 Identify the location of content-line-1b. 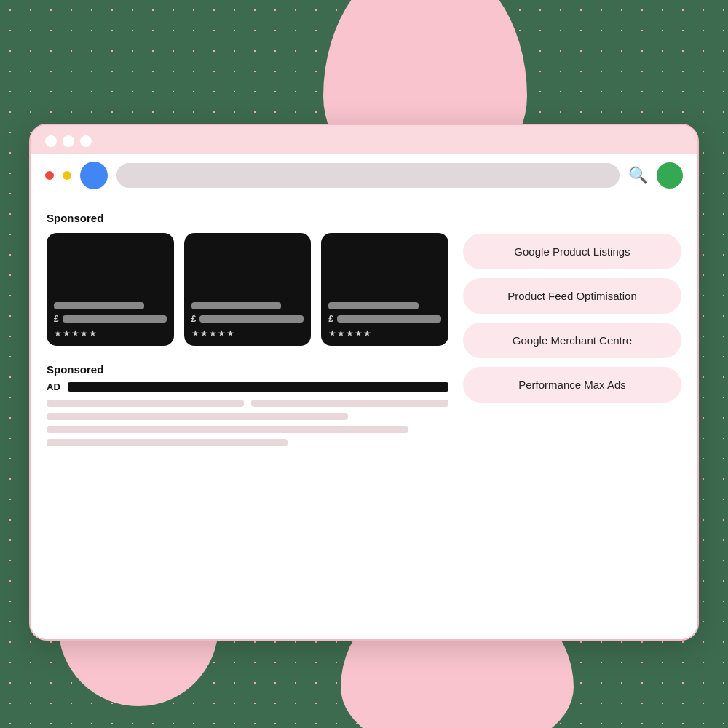
(349, 403).